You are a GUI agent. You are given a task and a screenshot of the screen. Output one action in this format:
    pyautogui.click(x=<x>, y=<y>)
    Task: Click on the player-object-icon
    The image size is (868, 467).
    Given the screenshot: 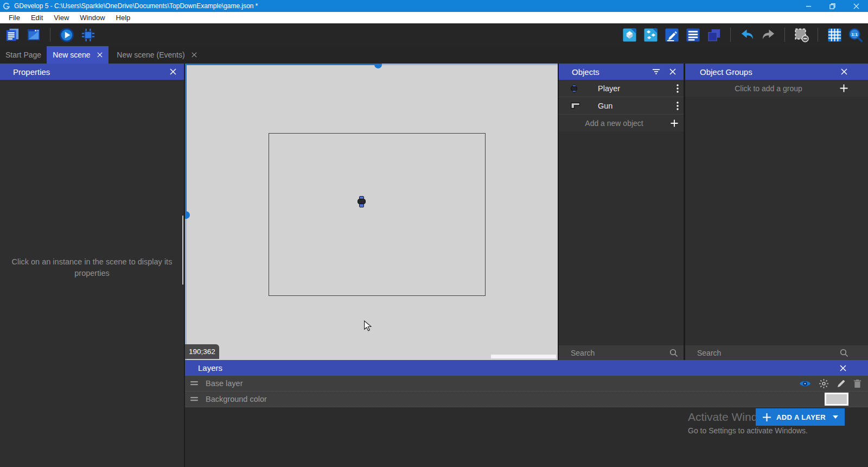 What is the action you would take?
    pyautogui.click(x=574, y=89)
    